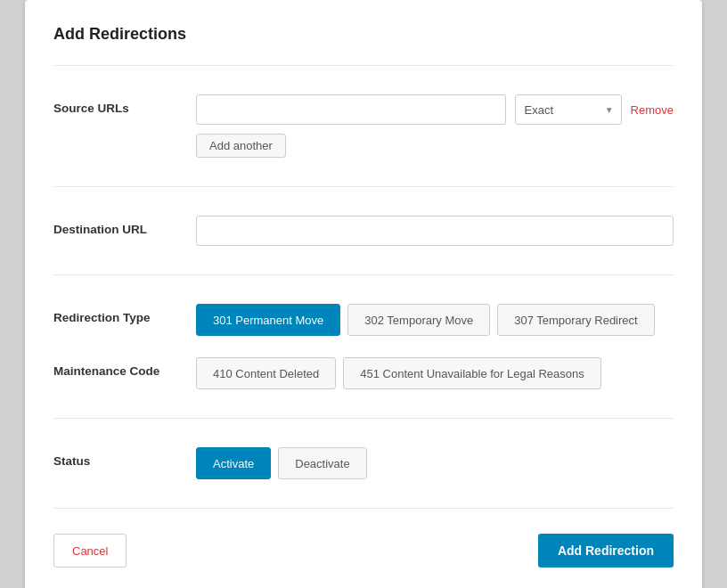 The height and width of the screenshot is (588, 727). I want to click on status-btn-group: Activate Deactivate, so click(435, 463).